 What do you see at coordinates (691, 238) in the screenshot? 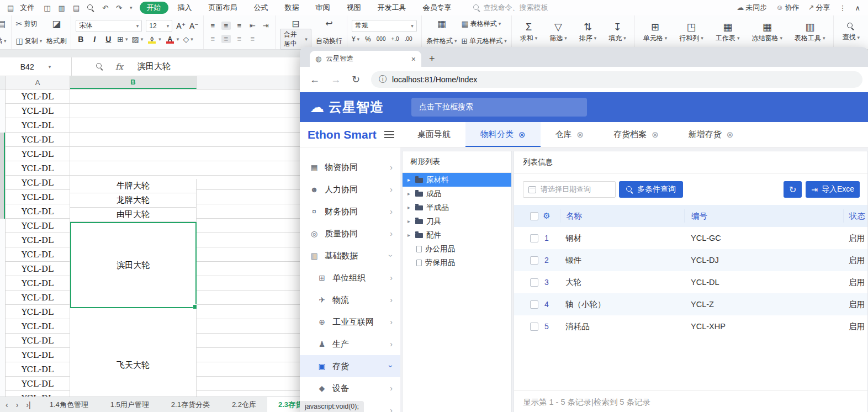
I see `table-row: 1 钢材 YCL-GC 启用` at bounding box center [691, 238].